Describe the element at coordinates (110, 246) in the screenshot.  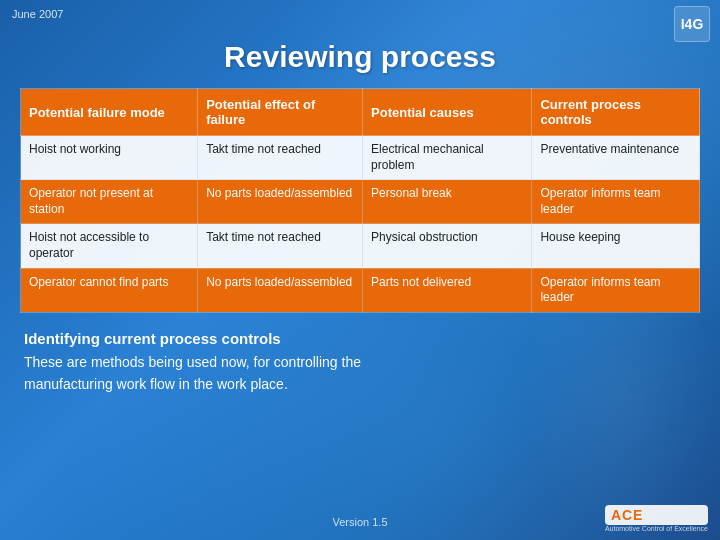
I see `cell-r2-c0: Hoist not accessible to operator` at that location.